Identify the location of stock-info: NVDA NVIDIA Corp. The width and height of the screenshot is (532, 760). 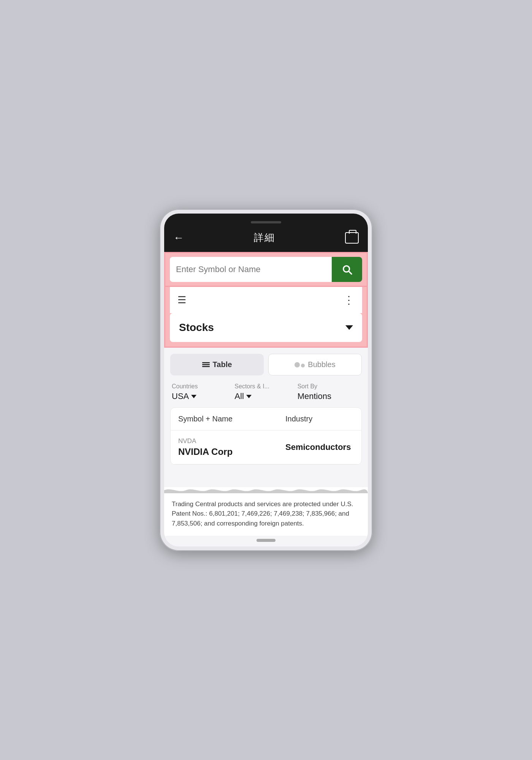
(232, 447).